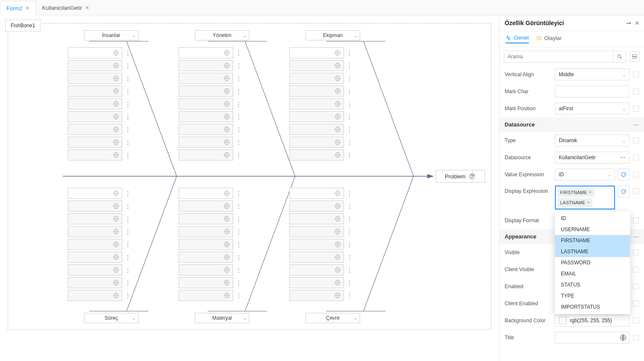 The width and height of the screenshot is (644, 361). What do you see at coordinates (517, 39) in the screenshot?
I see `tab-general: Genel` at bounding box center [517, 39].